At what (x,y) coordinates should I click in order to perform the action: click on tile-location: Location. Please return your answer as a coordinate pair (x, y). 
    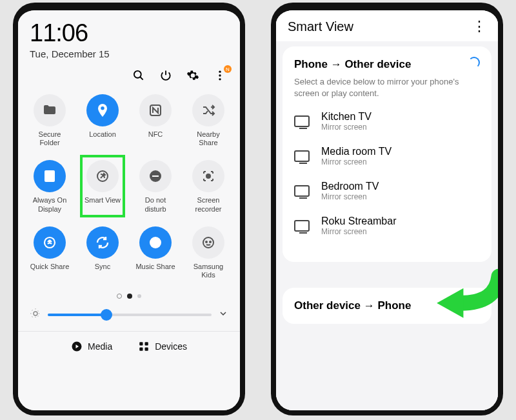
    Looking at the image, I should click on (103, 121).